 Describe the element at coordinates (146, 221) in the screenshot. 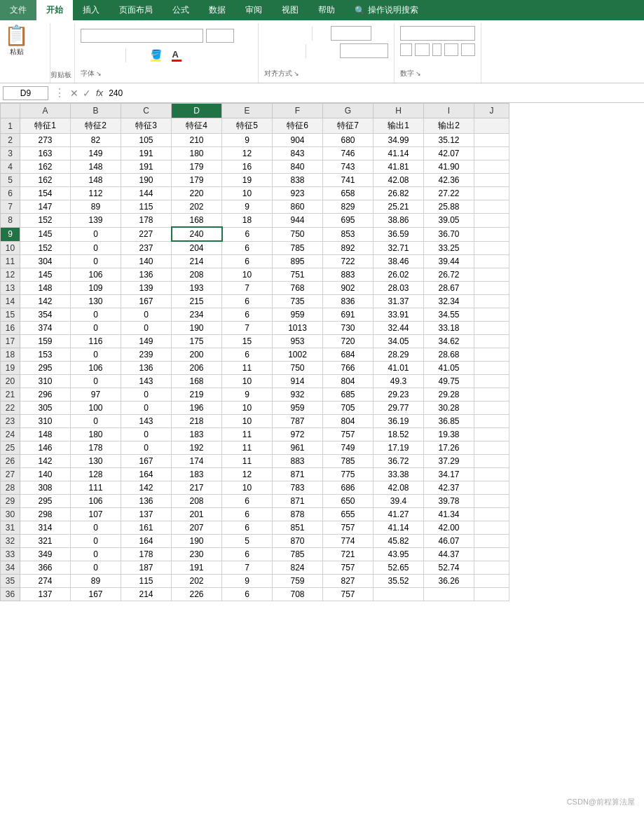

I see `cell: 178` at that location.